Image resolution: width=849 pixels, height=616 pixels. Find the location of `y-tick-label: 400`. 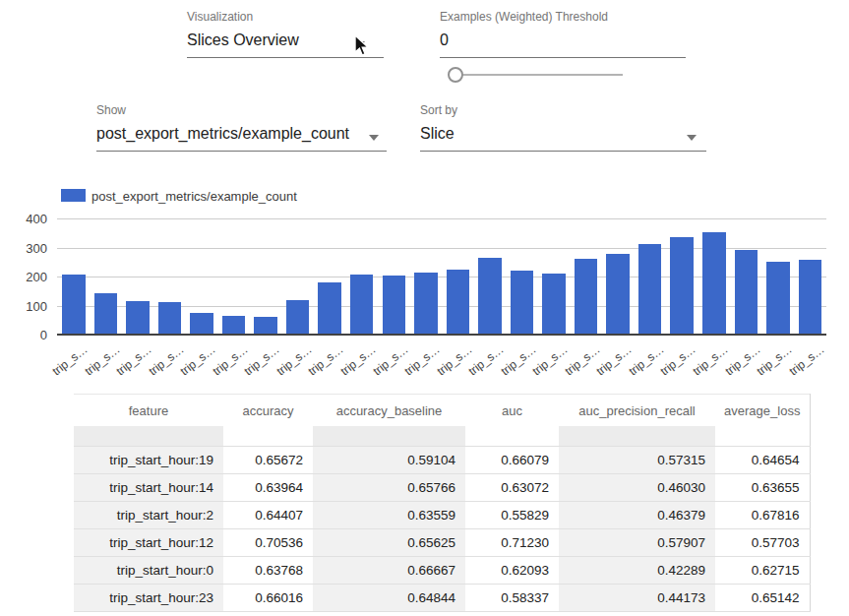

y-tick-label: 400 is located at coordinates (29, 218).